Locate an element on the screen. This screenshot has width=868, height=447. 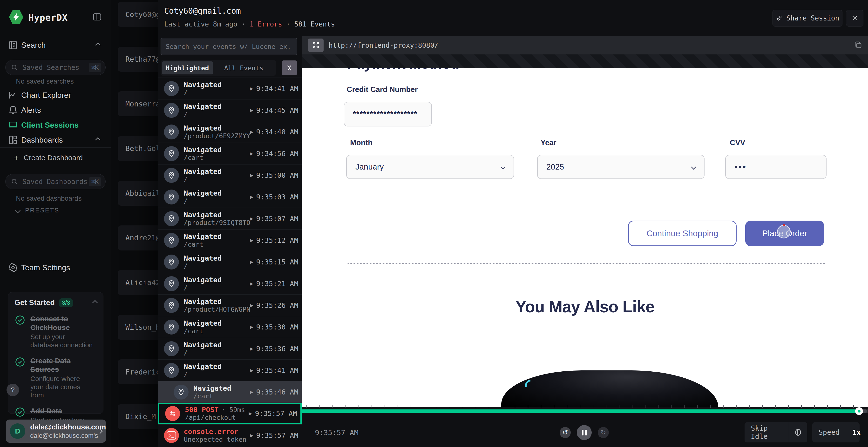
event-row: >_ Navigated / ▶ 9:35:15 AM is located at coordinates (230, 262).